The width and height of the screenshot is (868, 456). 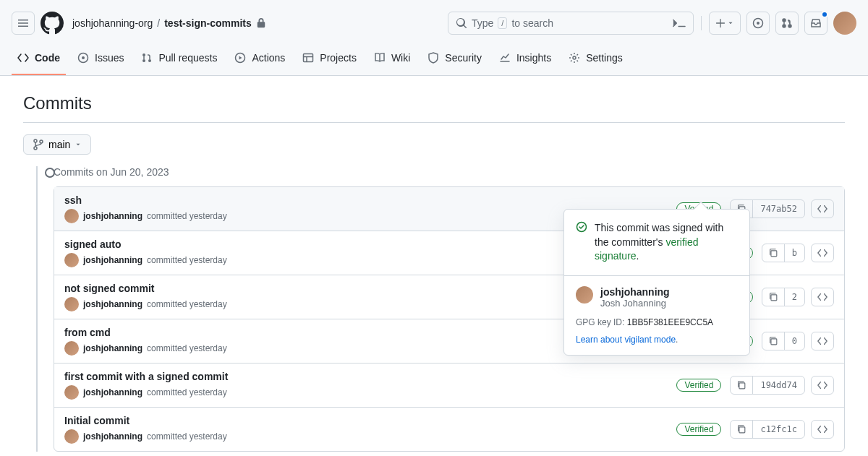 What do you see at coordinates (454, 61) in the screenshot?
I see `nav-security: Security` at bounding box center [454, 61].